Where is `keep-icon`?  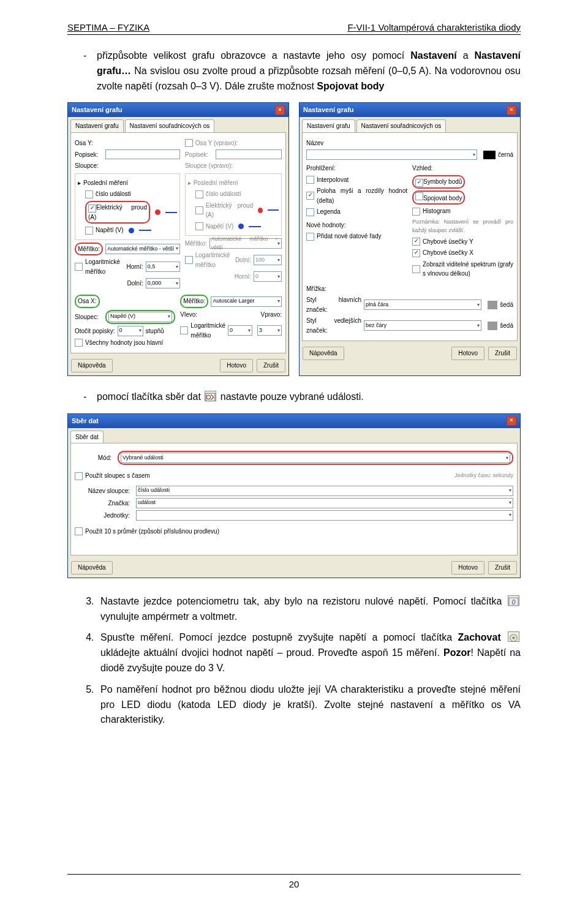
keep-icon is located at coordinates (513, 637).